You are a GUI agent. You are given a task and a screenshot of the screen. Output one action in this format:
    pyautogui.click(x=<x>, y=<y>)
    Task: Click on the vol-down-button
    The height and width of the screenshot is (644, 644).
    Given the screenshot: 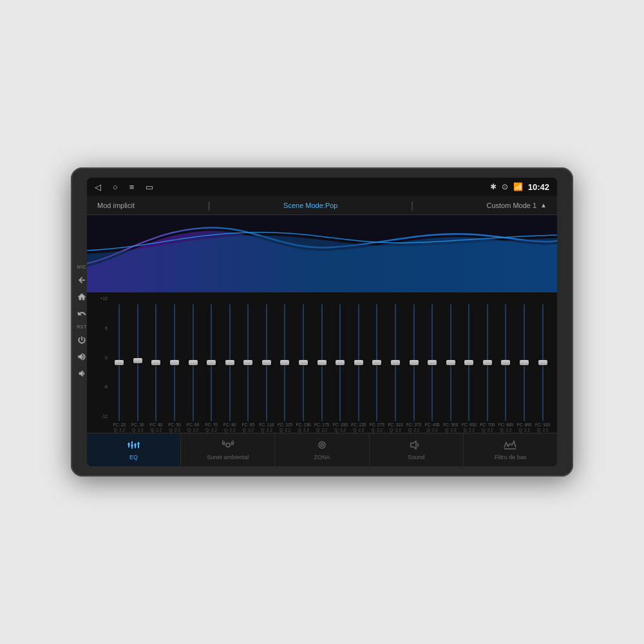 What is the action you would take?
    pyautogui.click(x=82, y=374)
    